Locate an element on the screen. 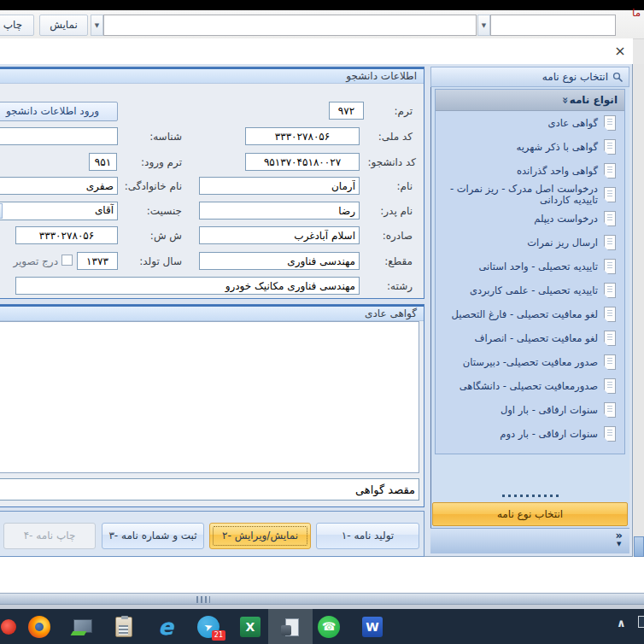  letter-type-item: گواهی عادی is located at coordinates (530, 123).